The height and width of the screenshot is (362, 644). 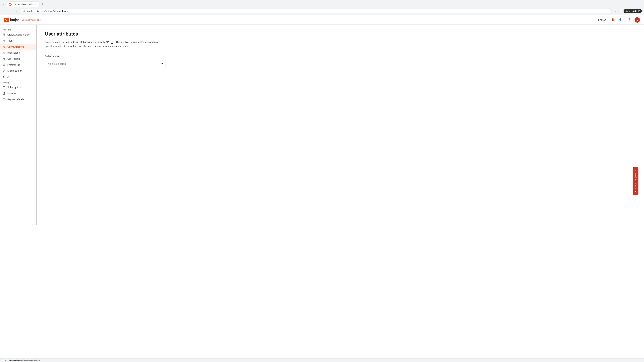 What do you see at coordinates (18, 53) in the screenshot?
I see `sidebar-item-integrations: Integrations` at bounding box center [18, 53].